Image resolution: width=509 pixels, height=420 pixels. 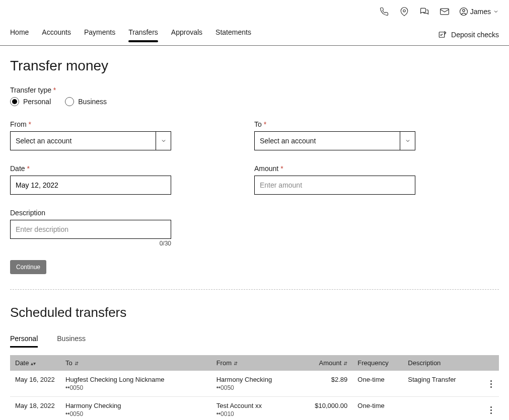 I want to click on date-label: Date *, so click(x=95, y=169).